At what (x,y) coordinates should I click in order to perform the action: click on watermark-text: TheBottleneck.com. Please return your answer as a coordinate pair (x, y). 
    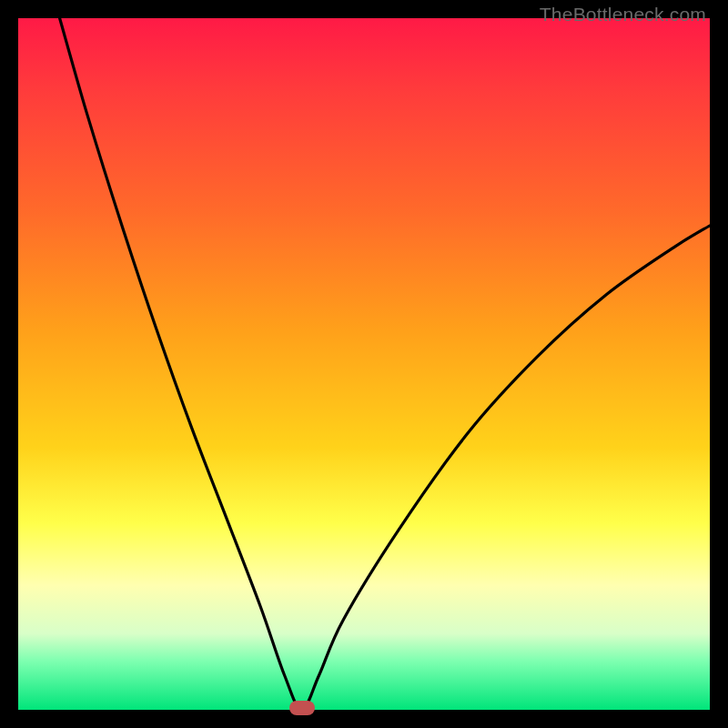
    Looking at the image, I should click on (622, 15).